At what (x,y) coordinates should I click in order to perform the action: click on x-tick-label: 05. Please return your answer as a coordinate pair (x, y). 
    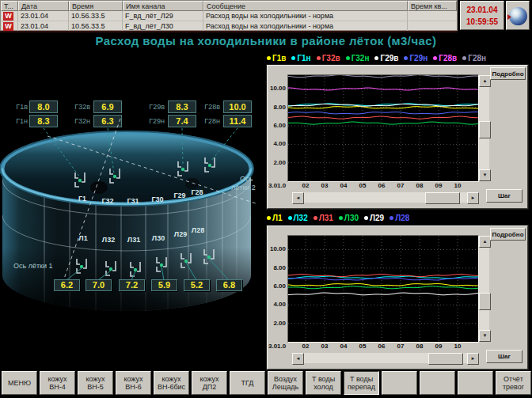
    Looking at the image, I should click on (363, 185).